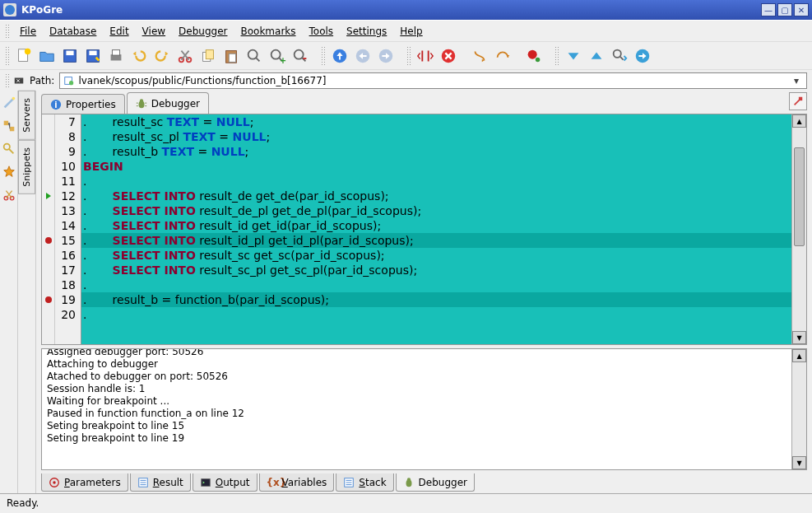  Describe the element at coordinates (9, 126) in the screenshot. I see `connect-icon` at that location.